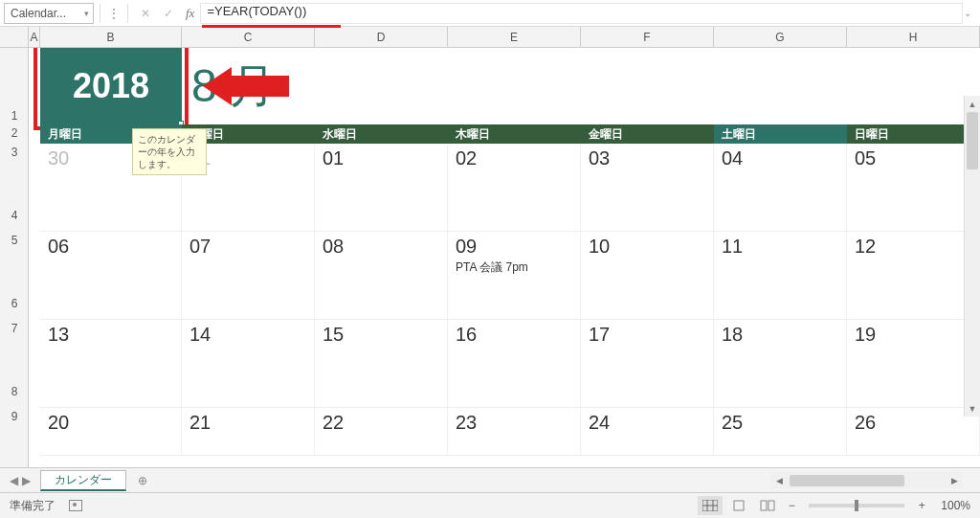 This screenshot has width=980, height=518. What do you see at coordinates (14, 133) in the screenshot?
I see `row-number: 2` at bounding box center [14, 133].